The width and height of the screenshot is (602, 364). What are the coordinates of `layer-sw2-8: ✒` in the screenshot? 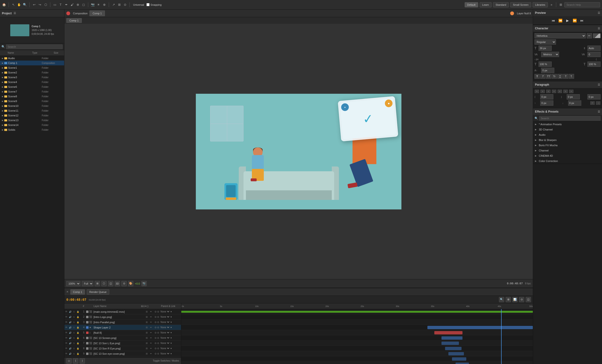 It's located at (151, 348).